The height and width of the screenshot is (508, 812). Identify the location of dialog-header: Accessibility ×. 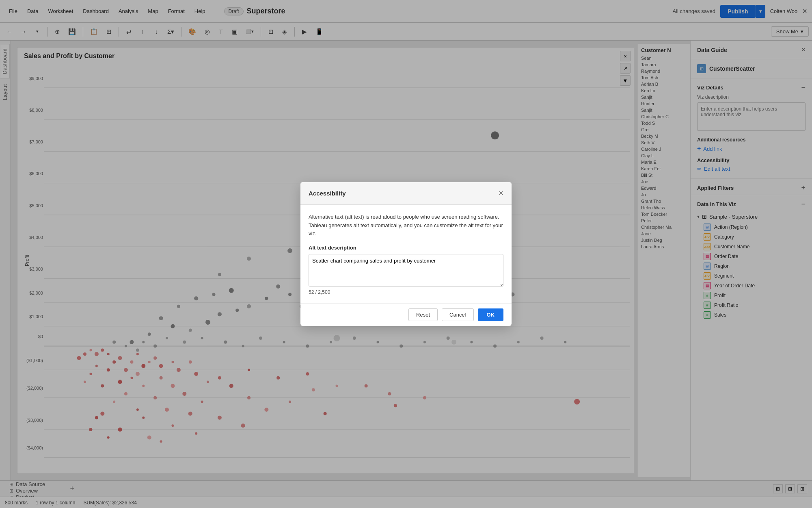
(406, 193).